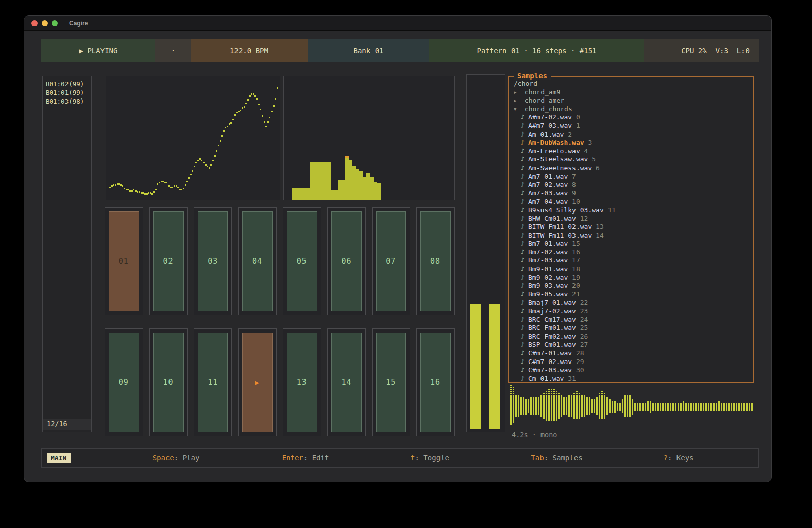 Image resolution: width=812 pixels, height=528 pixels. Describe the element at coordinates (582, 303) in the screenshot. I see `samples-file-index: 22` at that location.